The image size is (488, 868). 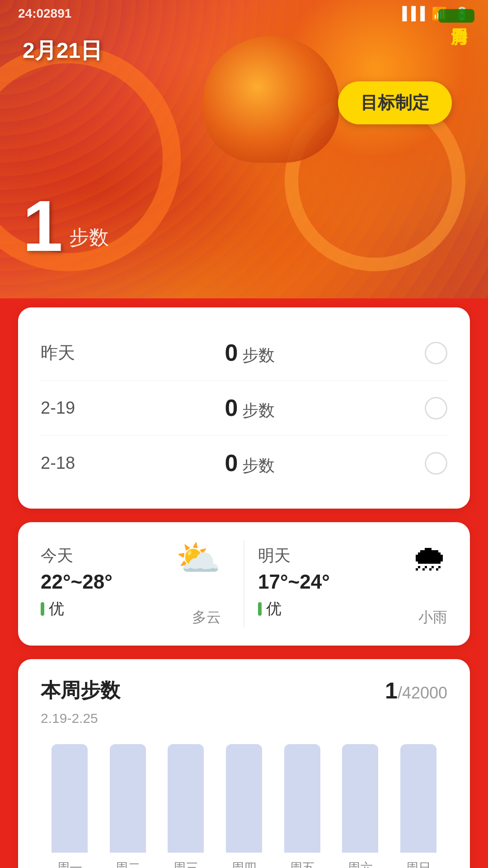 What do you see at coordinates (429, 558) in the screenshot?
I see `tomorrow-weather-icon: 🌧` at bounding box center [429, 558].